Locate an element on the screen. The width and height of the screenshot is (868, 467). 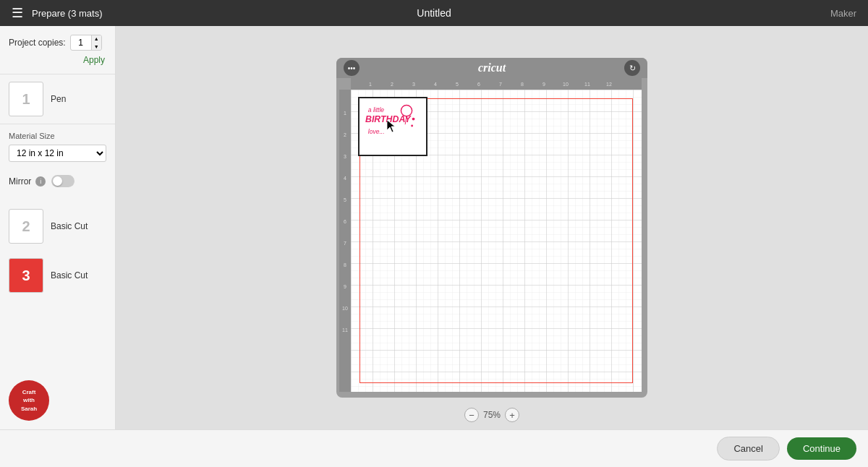
mirror-info-icon: i is located at coordinates (41, 181).